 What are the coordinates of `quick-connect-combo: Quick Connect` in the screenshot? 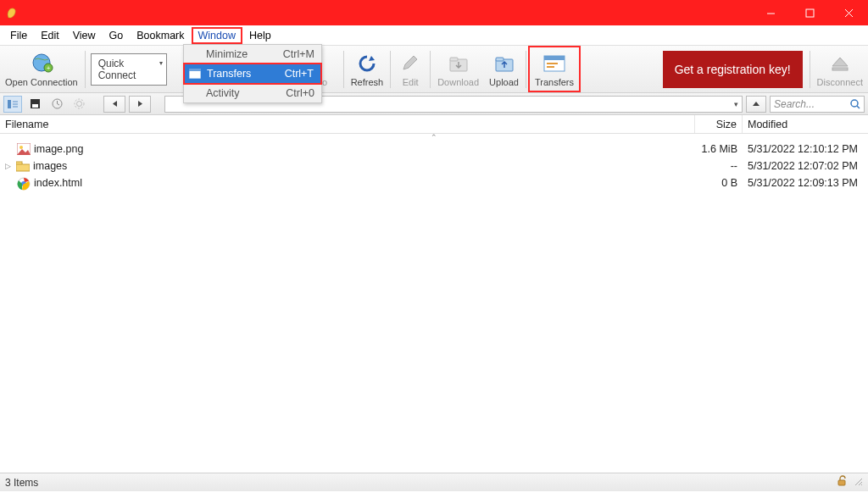 It's located at (129, 69).